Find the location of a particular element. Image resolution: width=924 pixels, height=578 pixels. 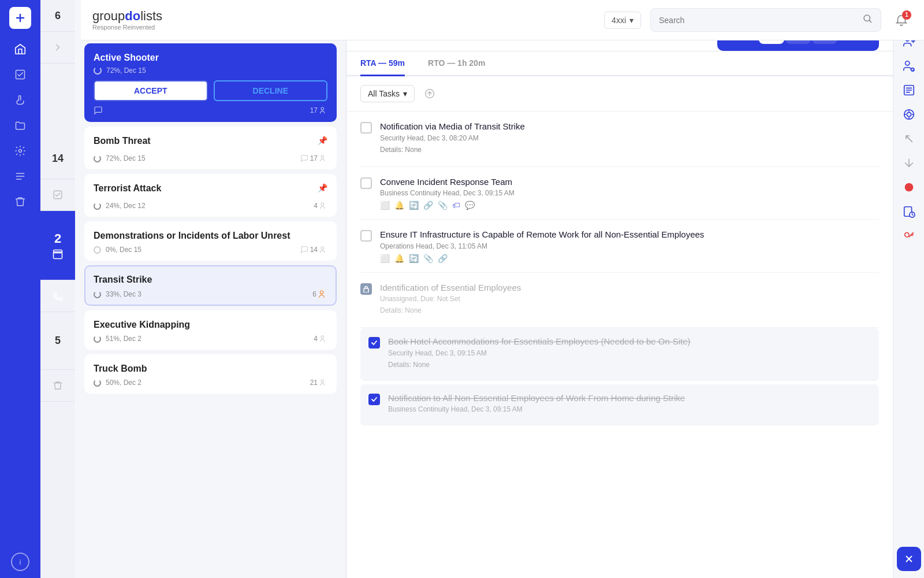

pin-icon-2: 📌 is located at coordinates (322, 188).